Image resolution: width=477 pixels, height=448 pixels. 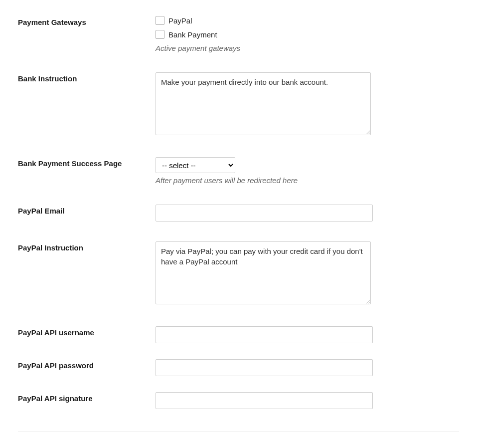 I want to click on row-paypal-api-signature: PayPal API signature, so click(x=238, y=399).